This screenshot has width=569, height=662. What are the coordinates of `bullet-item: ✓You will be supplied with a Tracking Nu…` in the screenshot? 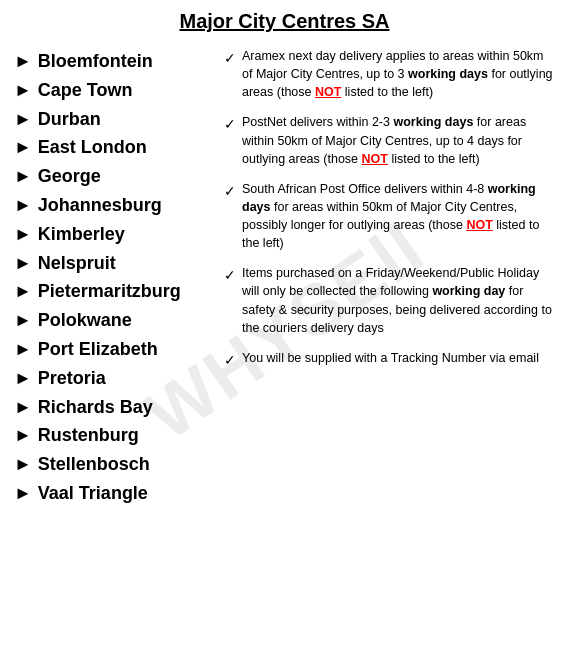 It's located at (390, 360).